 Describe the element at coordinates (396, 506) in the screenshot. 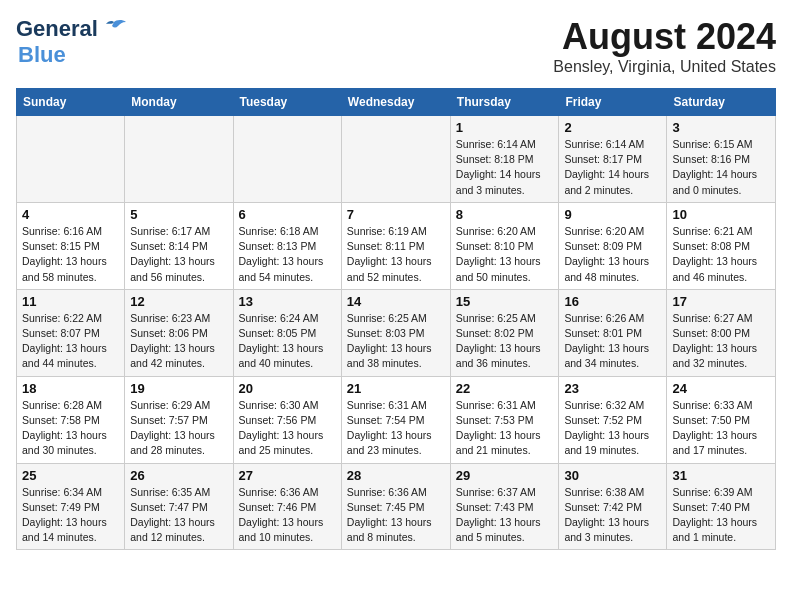

I see `calendar-cell: 28Sunrise: 6:36 AM Sunset: 7:45 PM Dayli…` at that location.